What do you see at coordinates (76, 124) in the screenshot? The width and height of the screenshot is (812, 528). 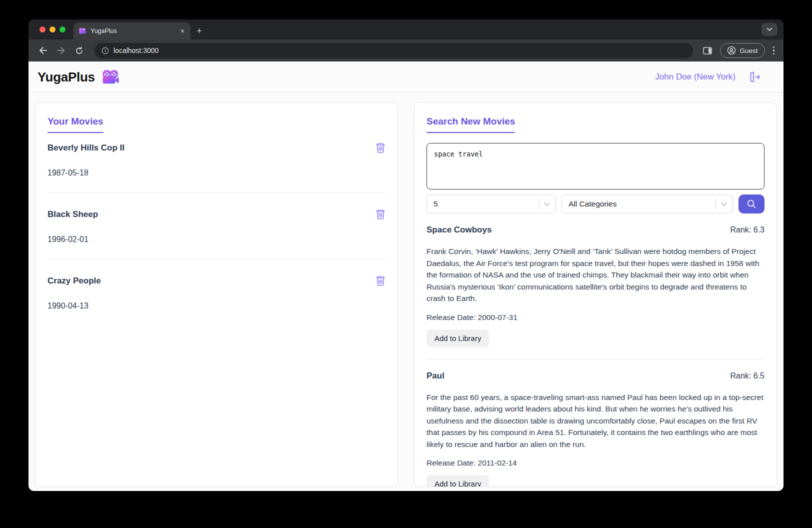 I see `your-movies-heading: Your Movies` at bounding box center [76, 124].